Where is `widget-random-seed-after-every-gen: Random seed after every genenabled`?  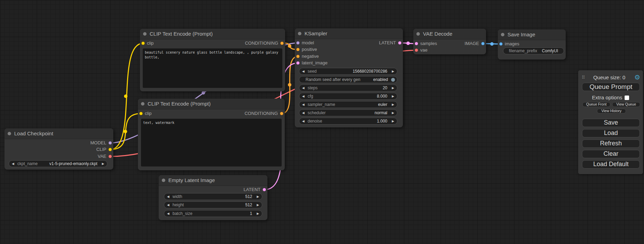 widget-random-seed-after-every-gen: Random seed after every genenabled is located at coordinates (348, 80).